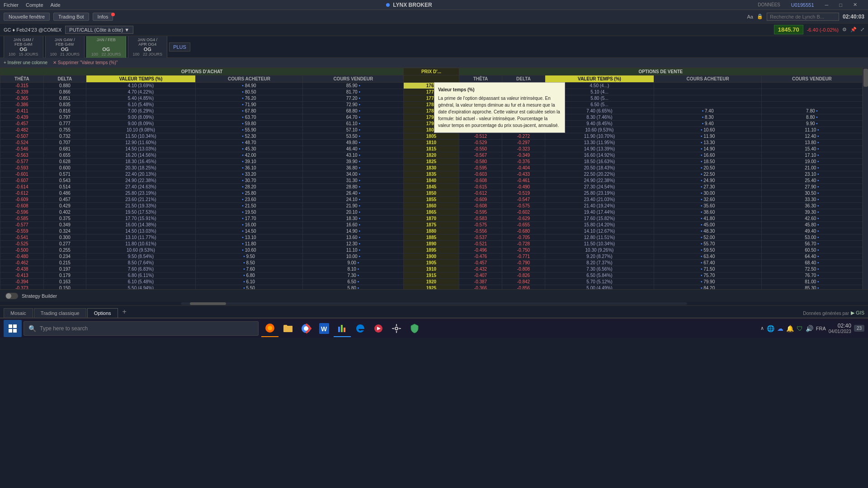 The image size is (868, 488). Describe the element at coordinates (431, 263) in the screenshot. I see `table-row: -0.462 0.215 8.50 (7.64%) • 8.50 9.00 • …` at that location.